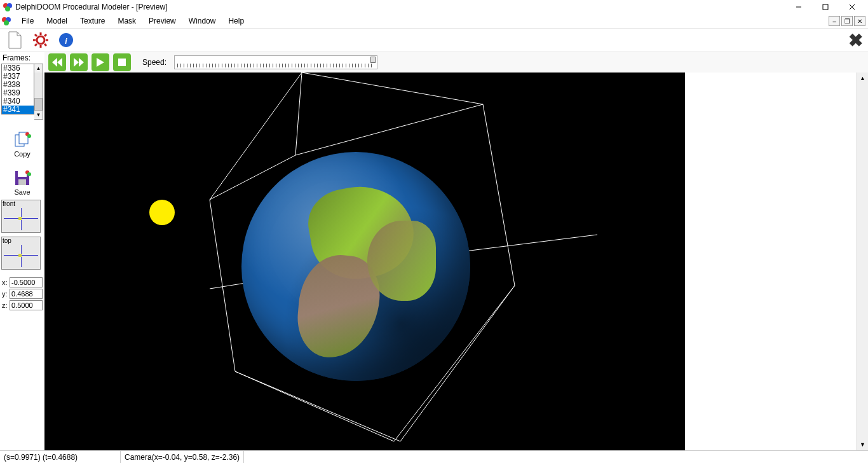  I want to click on speed-slider, so click(276, 62).